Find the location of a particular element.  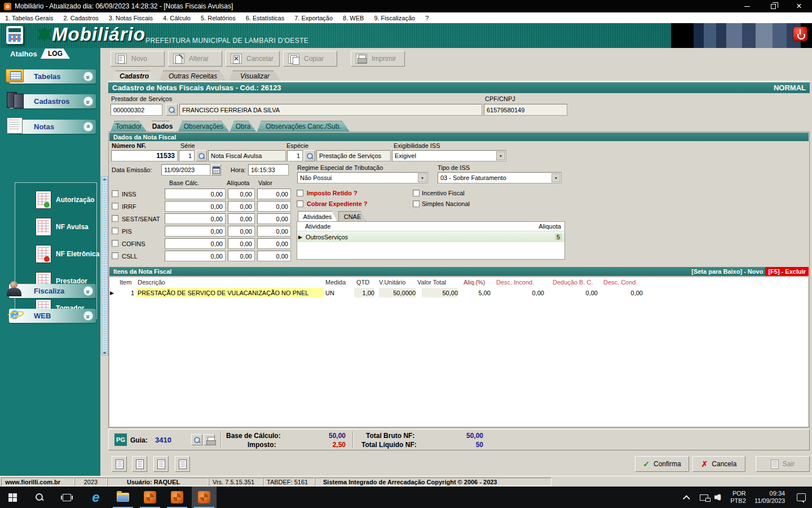

chevron-up-icon: » is located at coordinates (88, 126).